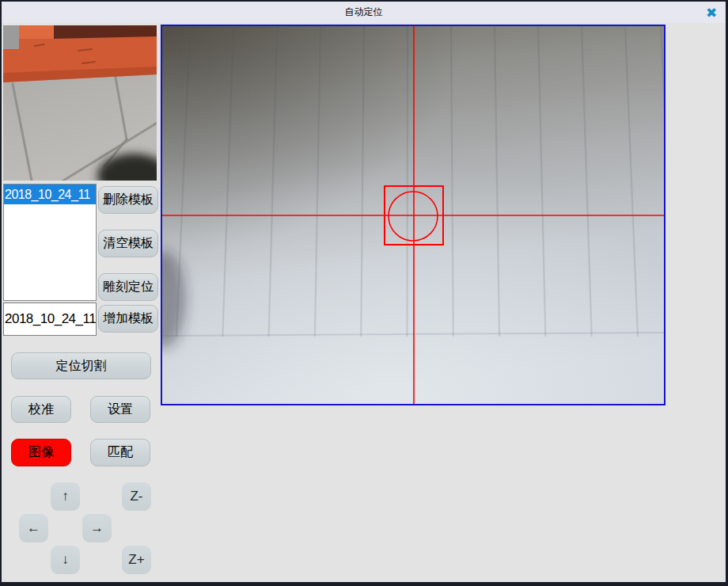  Describe the element at coordinates (364, 13) in the screenshot. I see `titlebar: 自动定位` at that location.